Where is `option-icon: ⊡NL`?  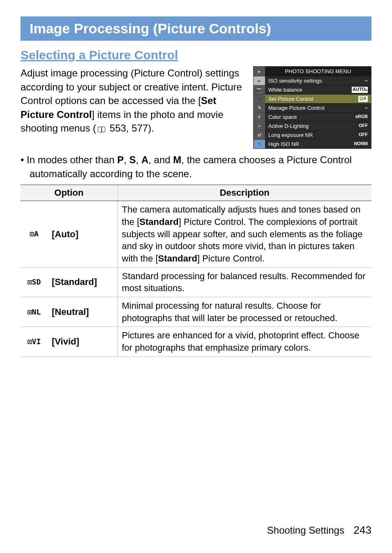 option-icon: ⊡NL is located at coordinates (34, 312).